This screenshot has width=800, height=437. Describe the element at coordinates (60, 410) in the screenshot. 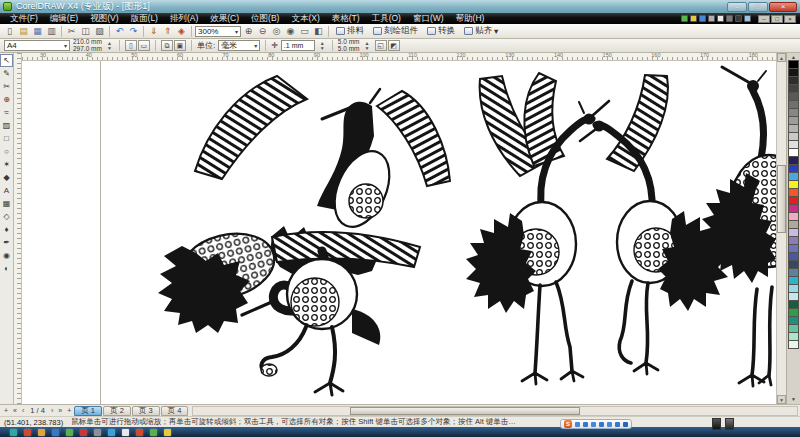

I see `last-page-button: »` at that location.